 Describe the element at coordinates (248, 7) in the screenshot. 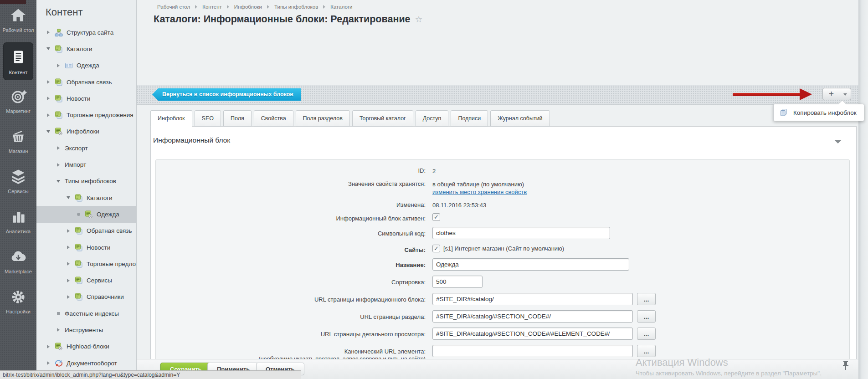

I see `breadcrumb-item: Инфоблоки` at that location.